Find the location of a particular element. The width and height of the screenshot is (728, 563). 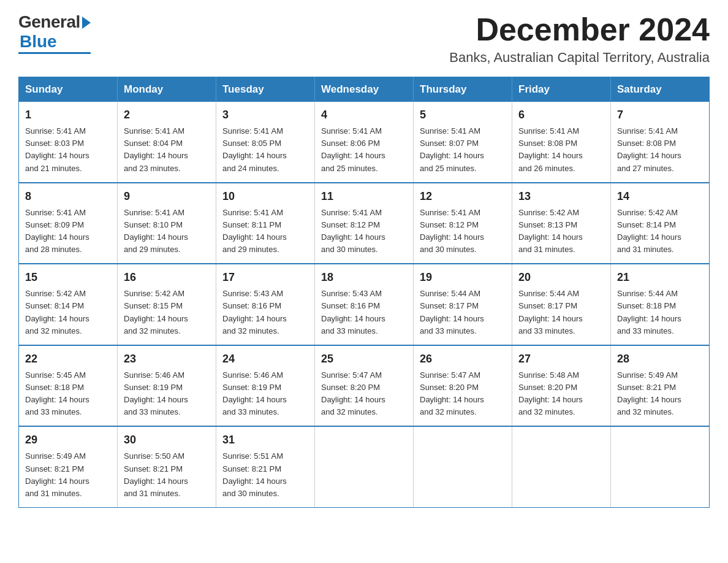

table-row: 17Sunrise: 5:43 AMSunset: 8:16 PMDayligh… is located at coordinates (266, 304).